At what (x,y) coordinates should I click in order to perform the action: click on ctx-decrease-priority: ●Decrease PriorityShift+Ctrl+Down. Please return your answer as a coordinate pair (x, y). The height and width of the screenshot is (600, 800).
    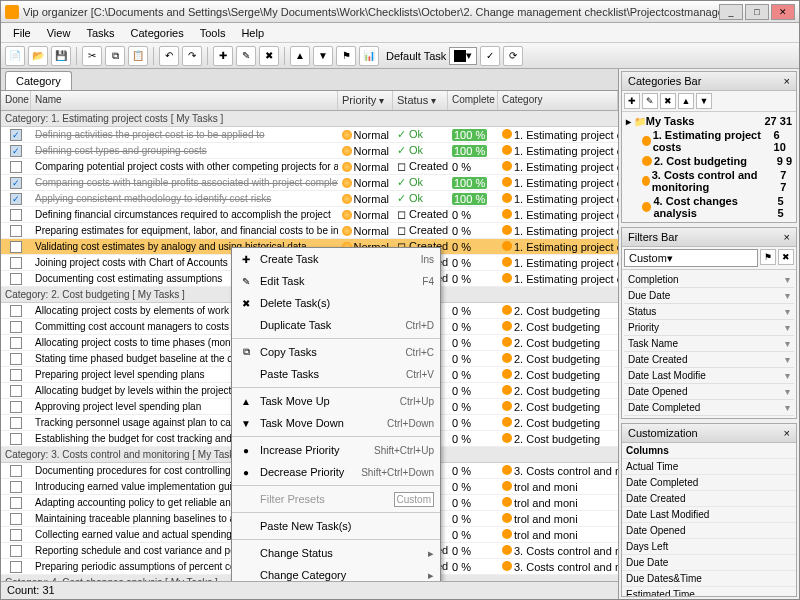
    Looking at the image, I should click on (336, 472).